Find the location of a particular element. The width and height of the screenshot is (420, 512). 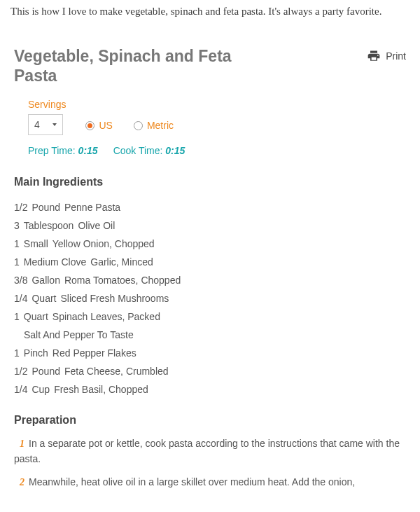

prep-time: Prep Time: 0:15 is located at coordinates (63, 151).